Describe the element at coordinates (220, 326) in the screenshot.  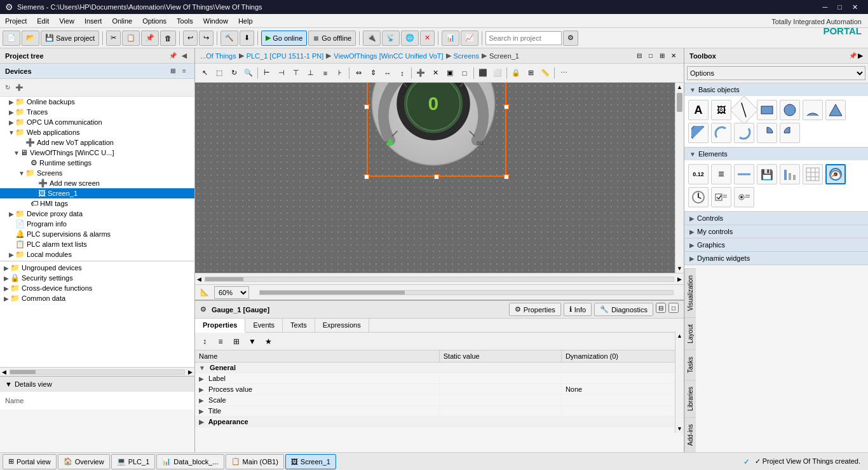
I see `tab-properties: Properties` at that location.